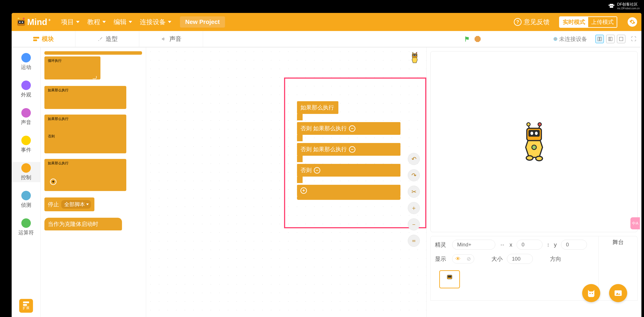 The image size is (644, 317). I want to click on sprite-on-stage, so click(534, 142).